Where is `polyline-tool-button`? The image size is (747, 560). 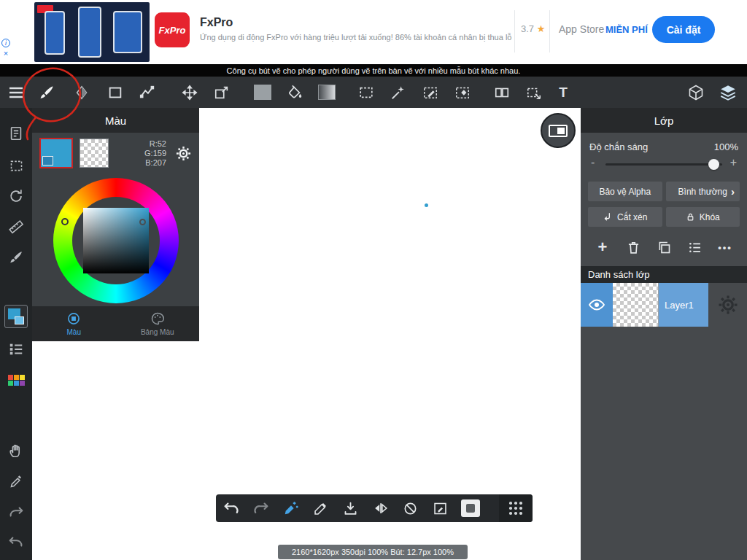
polyline-tool-button is located at coordinates (147, 92).